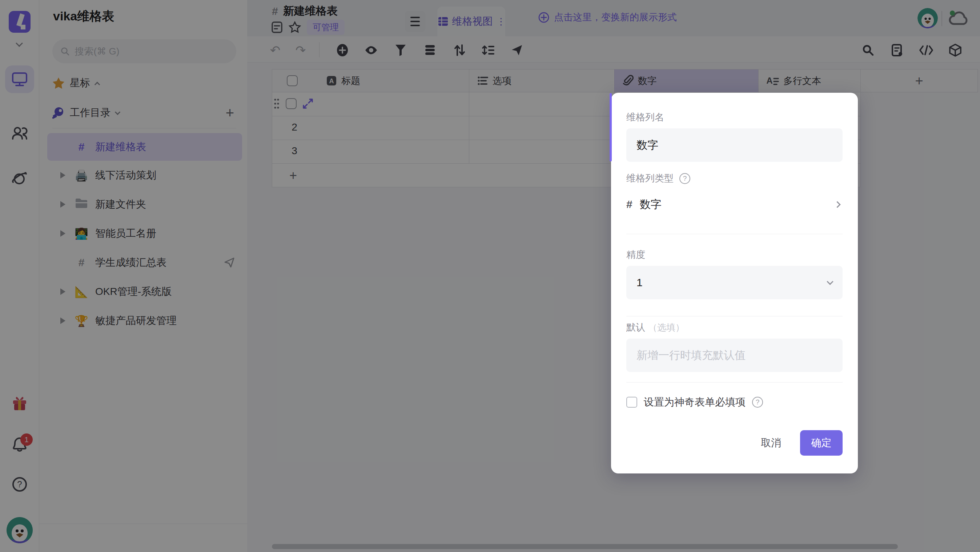 The image size is (980, 552). I want to click on required-checkbox, so click(632, 402).